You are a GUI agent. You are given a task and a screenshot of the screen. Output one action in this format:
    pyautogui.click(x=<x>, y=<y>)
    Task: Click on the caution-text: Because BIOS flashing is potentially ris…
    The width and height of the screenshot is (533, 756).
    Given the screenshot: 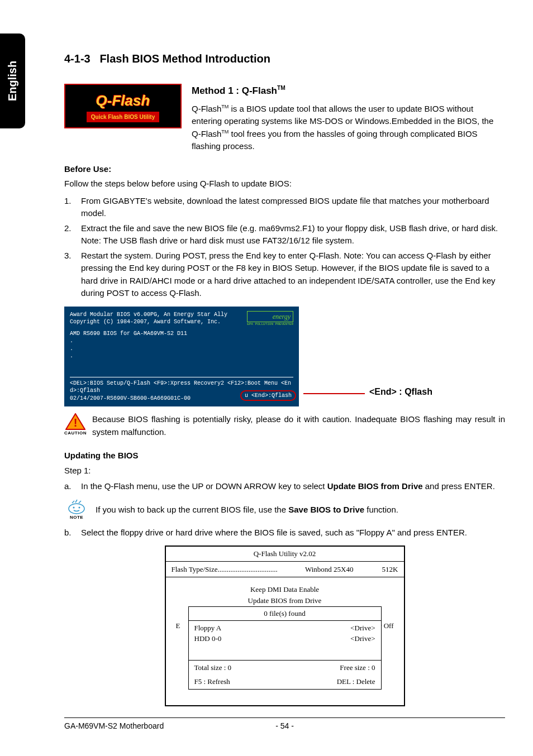 What is the action you would take?
    pyautogui.click(x=298, y=425)
    